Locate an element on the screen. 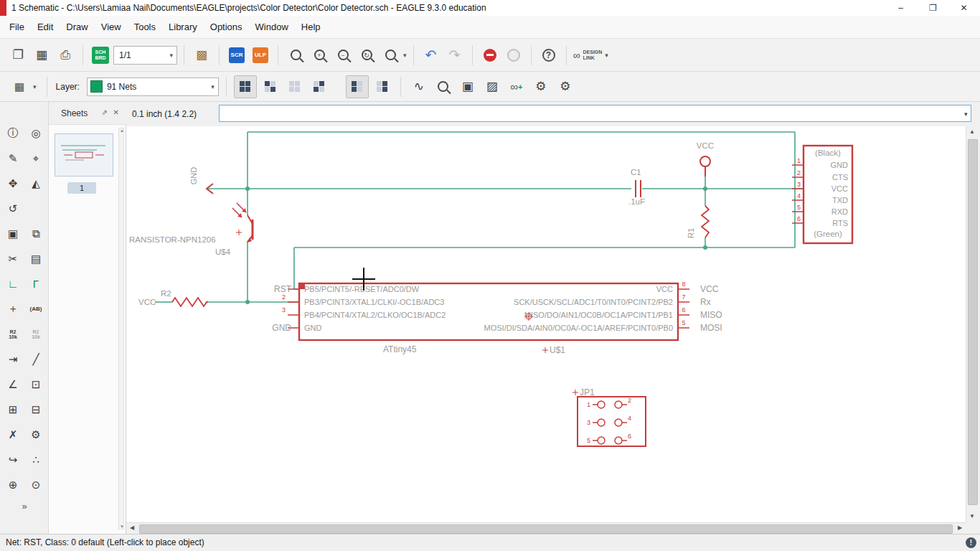 The height and width of the screenshot is (551, 980). vertical-scrollbar: ▲ ▼ is located at coordinates (971, 324).